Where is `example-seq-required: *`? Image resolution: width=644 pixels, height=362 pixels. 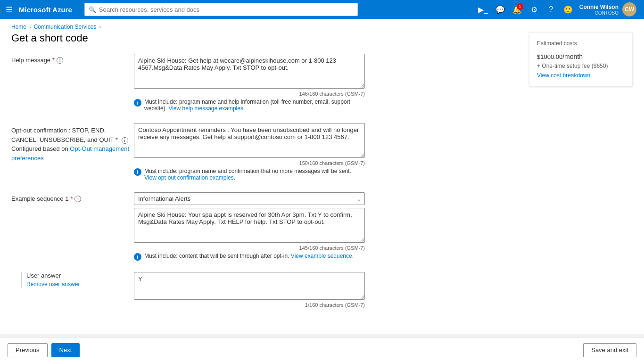 example-seq-required: * is located at coordinates (72, 199).